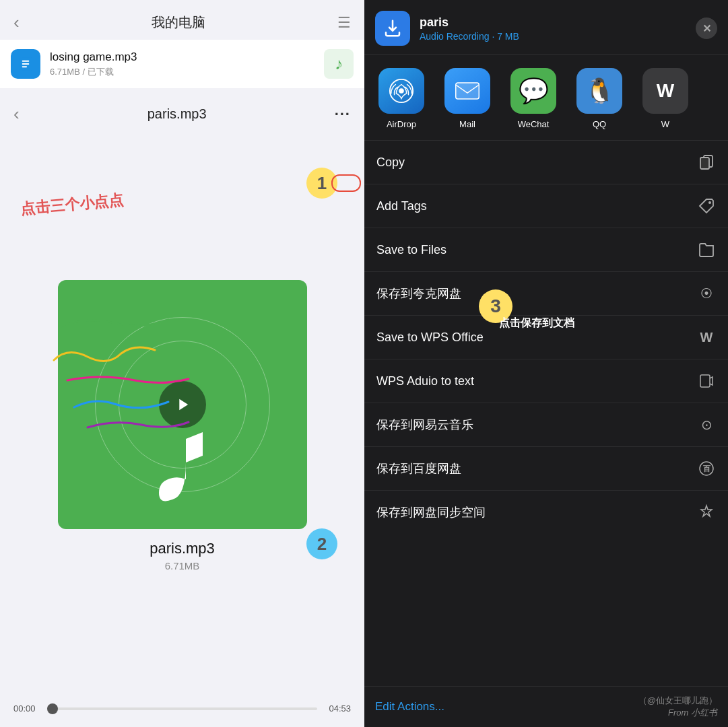 This screenshot has width=728, height=727. I want to click on file-list-item: losing game.mp3 6.71MB / 已下载 ♪, so click(182, 64).